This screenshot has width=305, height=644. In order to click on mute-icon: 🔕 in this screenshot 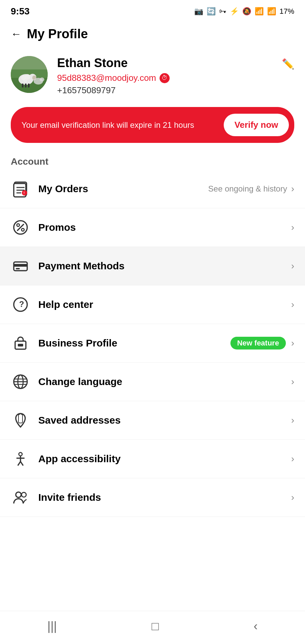, I will do `click(247, 11)`.